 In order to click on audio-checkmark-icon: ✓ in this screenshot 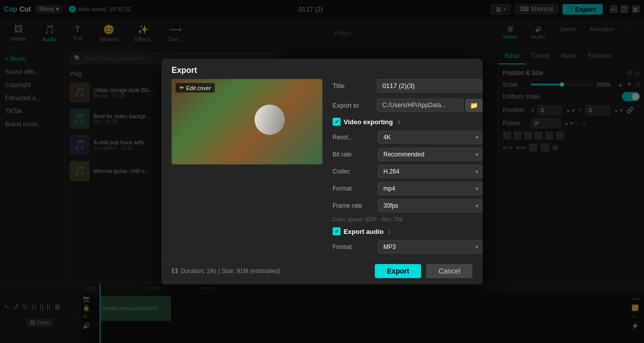, I will do `click(337, 231)`.